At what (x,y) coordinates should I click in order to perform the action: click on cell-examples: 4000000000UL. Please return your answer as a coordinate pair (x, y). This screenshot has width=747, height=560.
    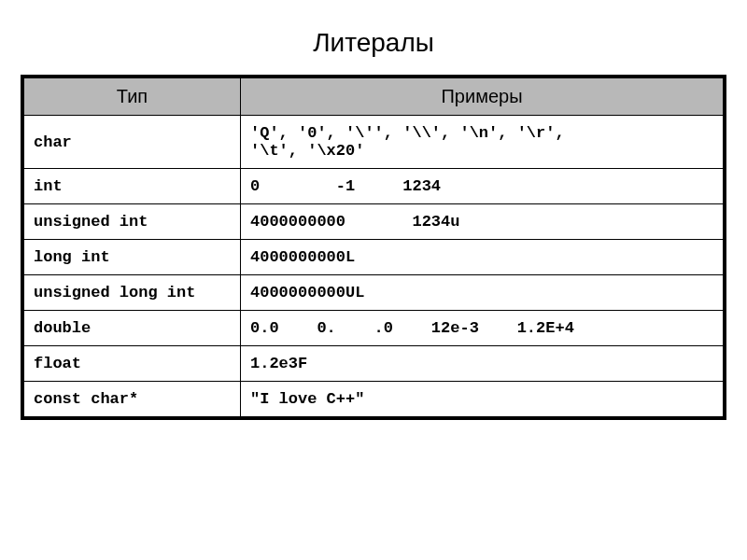
    Looking at the image, I should click on (482, 293).